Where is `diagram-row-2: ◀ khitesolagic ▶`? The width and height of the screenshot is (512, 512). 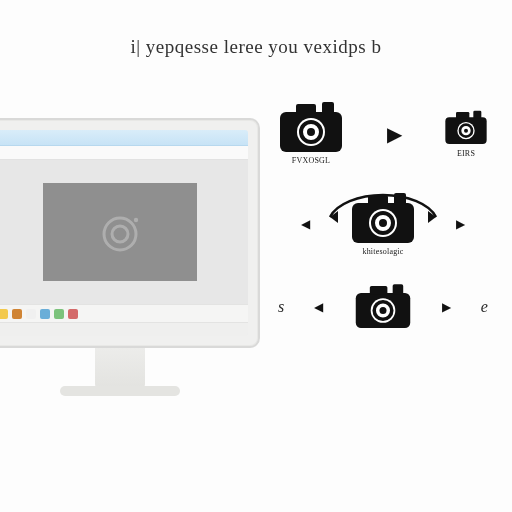
diagram-row-2: ◀ khitesolagic ▶ is located at coordinates (383, 224).